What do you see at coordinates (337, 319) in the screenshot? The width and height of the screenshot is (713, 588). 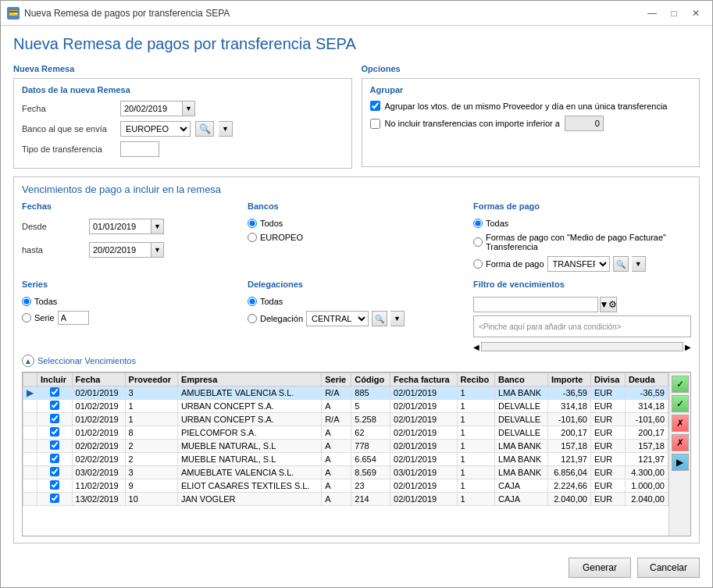 I see `deleg-select: CENTRAL` at bounding box center [337, 319].